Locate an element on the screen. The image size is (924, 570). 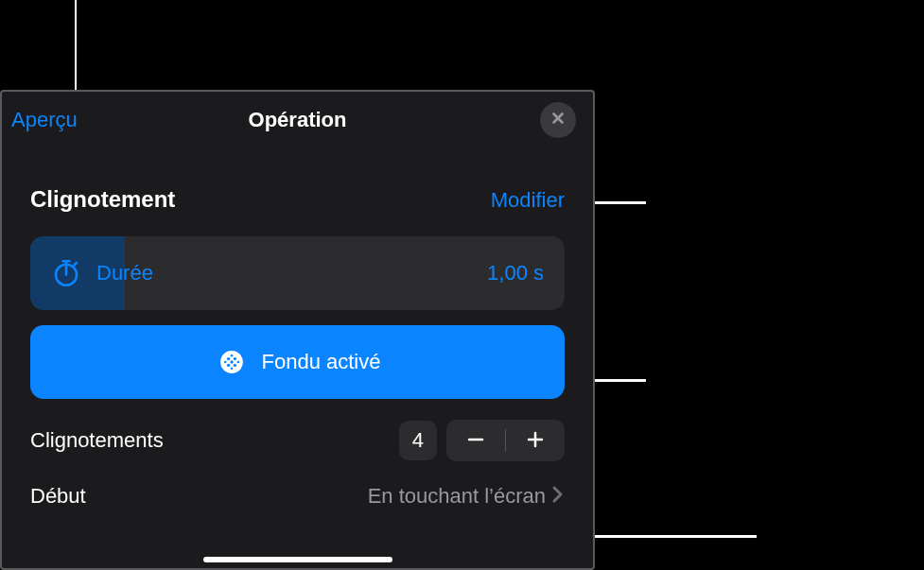
blinks-value: 4 is located at coordinates (418, 440).